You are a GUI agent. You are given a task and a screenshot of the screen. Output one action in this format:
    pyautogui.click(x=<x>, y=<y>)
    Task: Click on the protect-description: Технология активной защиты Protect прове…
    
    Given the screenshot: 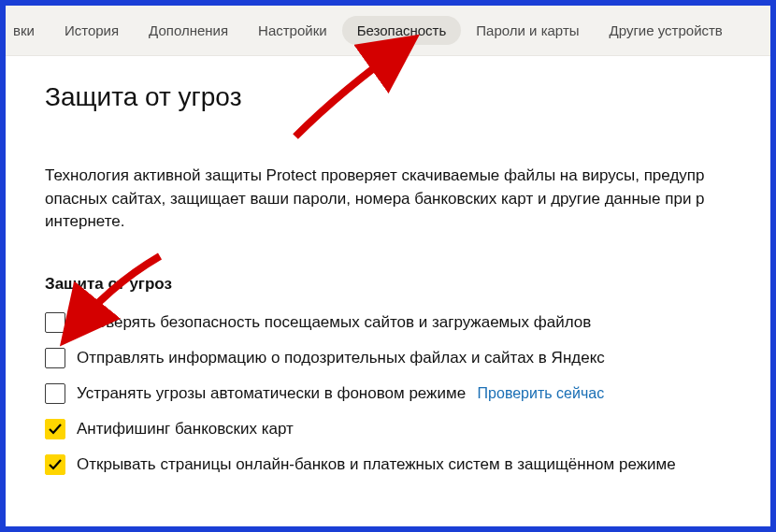 What is the action you would take?
    pyautogui.click(x=408, y=199)
    